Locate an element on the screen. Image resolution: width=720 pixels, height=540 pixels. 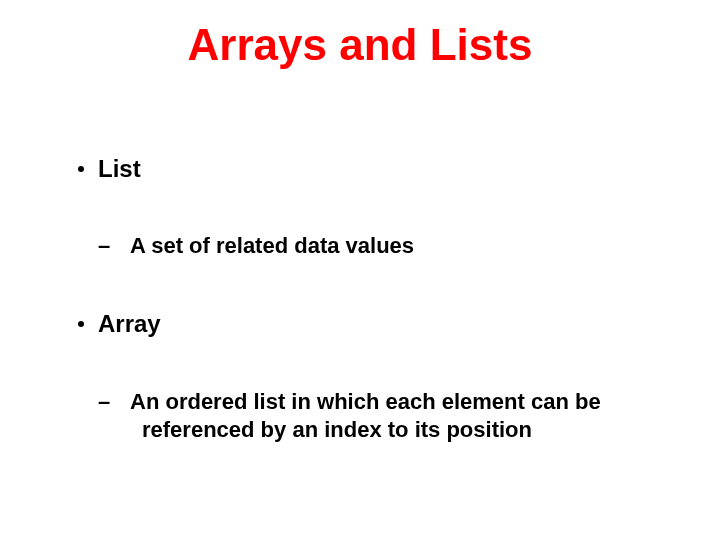
slide-title: Arrays and Lists is located at coordinates (360, 45).